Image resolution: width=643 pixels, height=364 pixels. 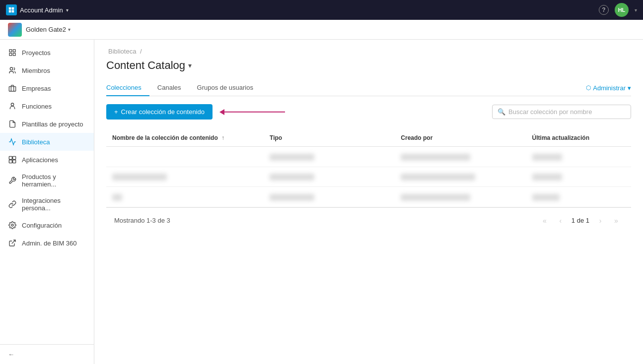 I want to click on sidebar-bottom: ←, so click(x=47, y=354).